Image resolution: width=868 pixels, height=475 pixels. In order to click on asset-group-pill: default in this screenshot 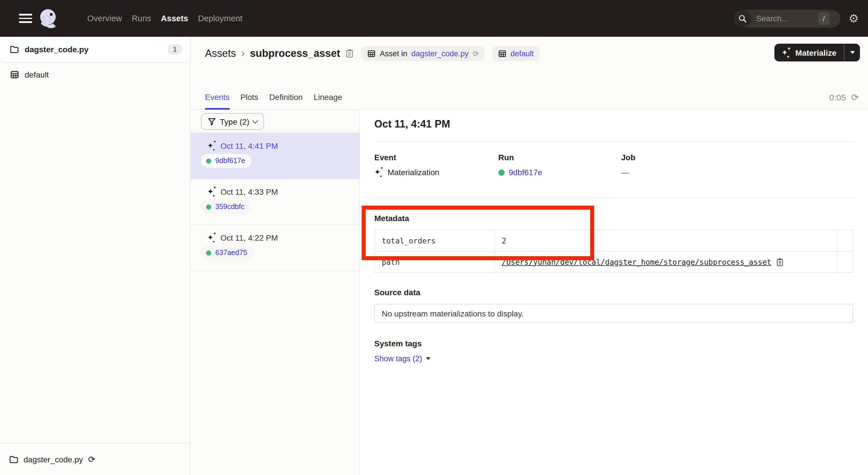, I will do `click(516, 53)`.